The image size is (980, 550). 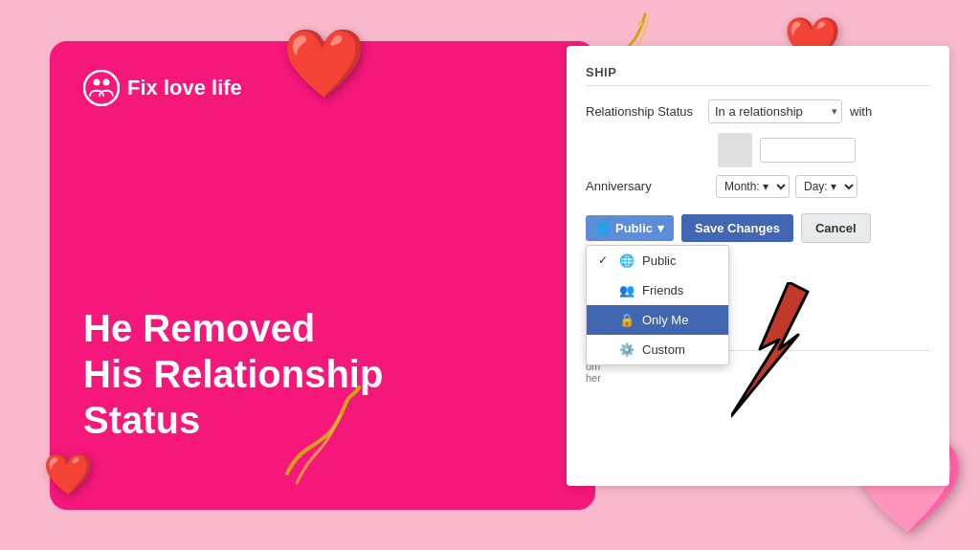 What do you see at coordinates (752, 187) in the screenshot?
I see `anniversary-month: Month: ▾` at bounding box center [752, 187].